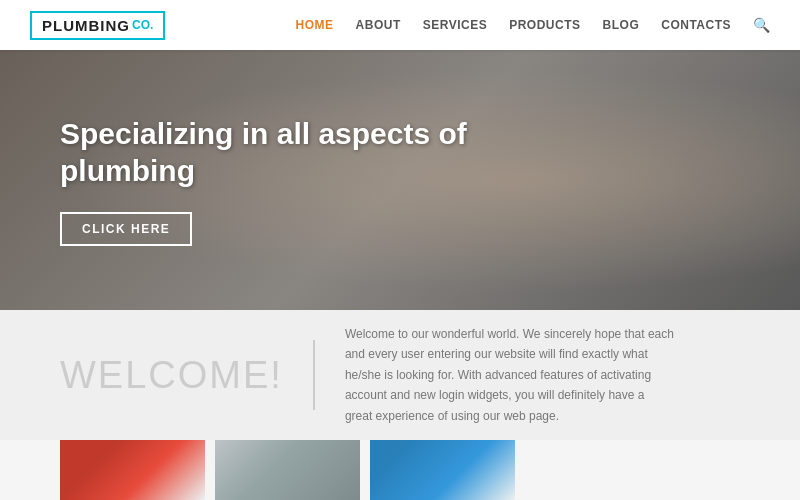  I want to click on hero-cta-button: CLICK HERE, so click(126, 229).